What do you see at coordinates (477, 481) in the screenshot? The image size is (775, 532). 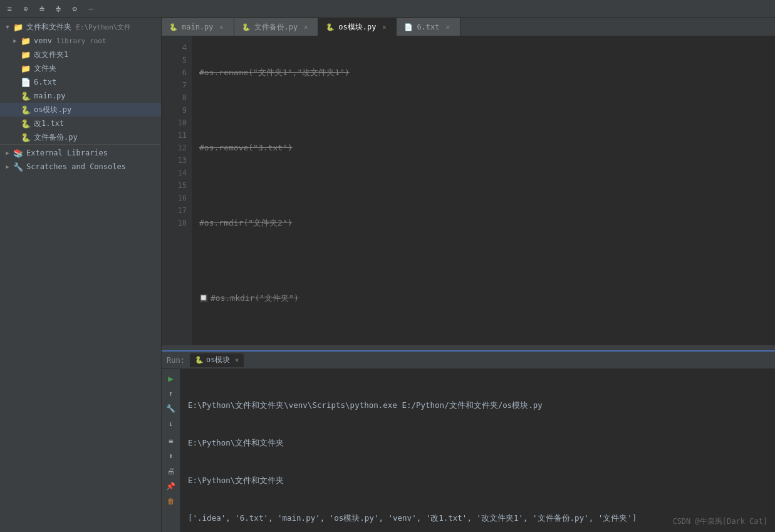 I see `console-line-2: E:\Python\文件和文件夹` at bounding box center [477, 481].